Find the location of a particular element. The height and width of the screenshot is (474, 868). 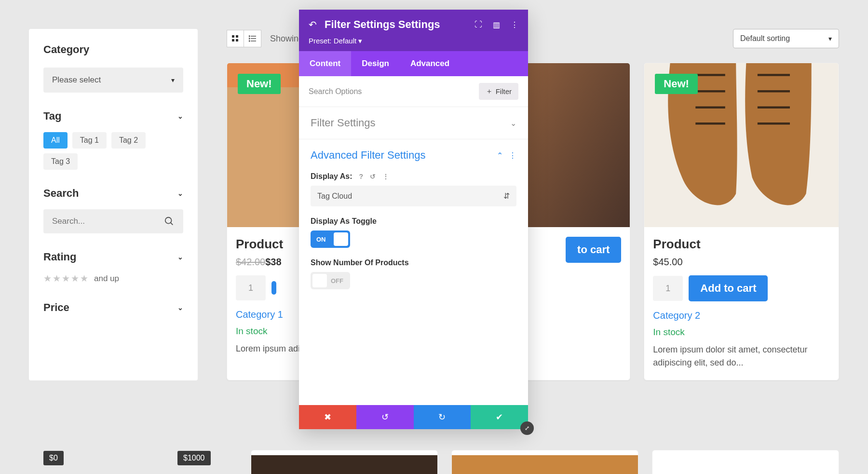

search-input is located at coordinates (101, 221).